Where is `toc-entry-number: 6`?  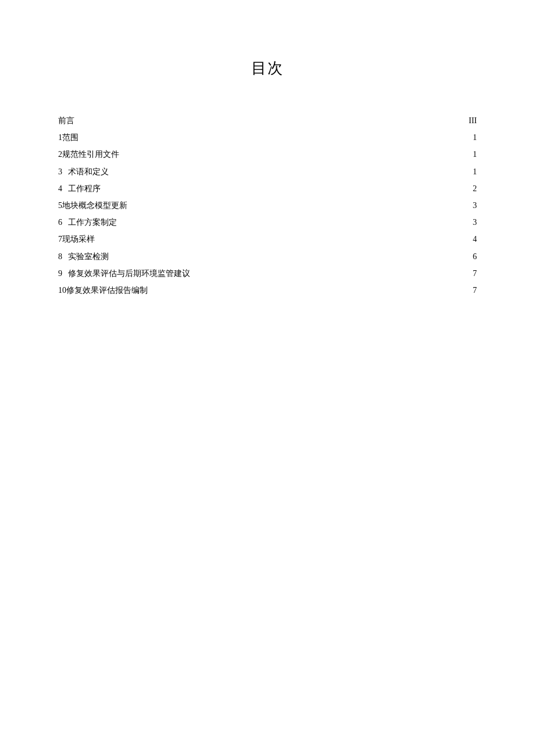 toc-entry-number: 6 is located at coordinates (60, 222).